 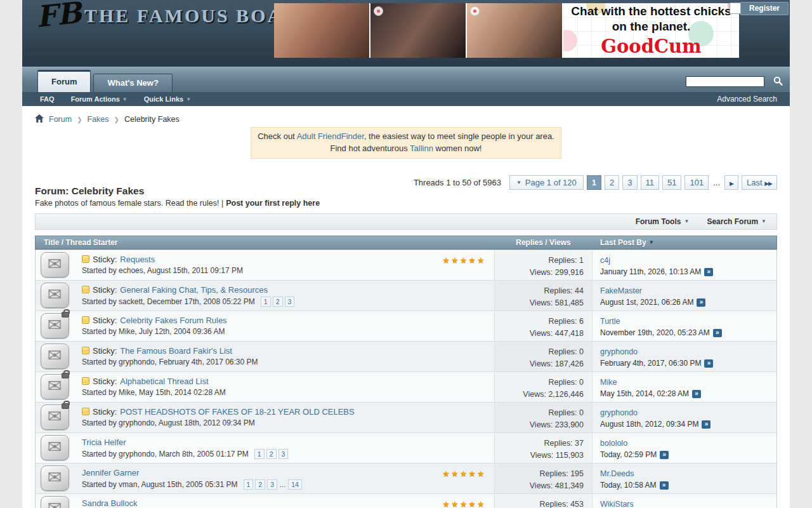 What do you see at coordinates (265, 243) in the screenshot?
I see `column-title-starter: Title / Thread Starter` at bounding box center [265, 243].